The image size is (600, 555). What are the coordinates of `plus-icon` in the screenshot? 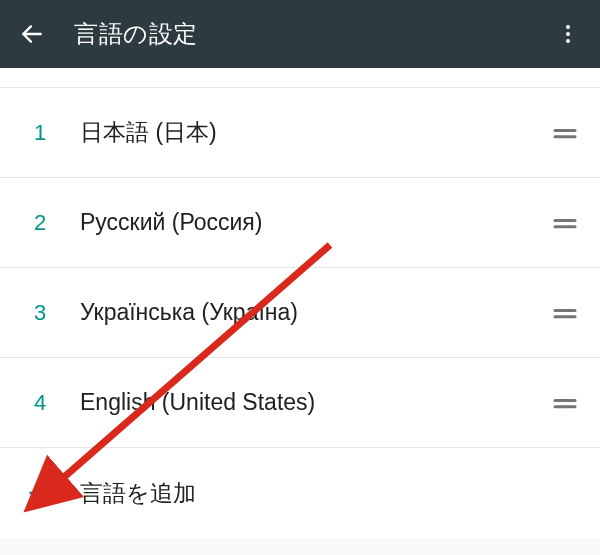 It's located at (40, 493).